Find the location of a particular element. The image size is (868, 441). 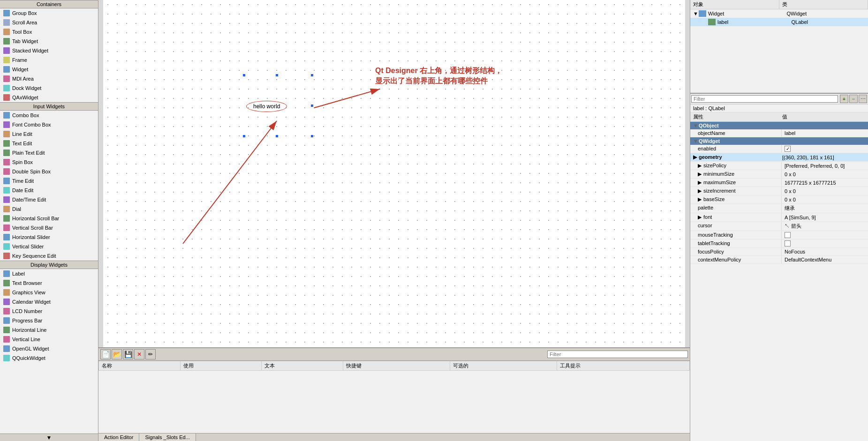

sidebar-item-tab-widget: Tab Widget is located at coordinates (49, 41).